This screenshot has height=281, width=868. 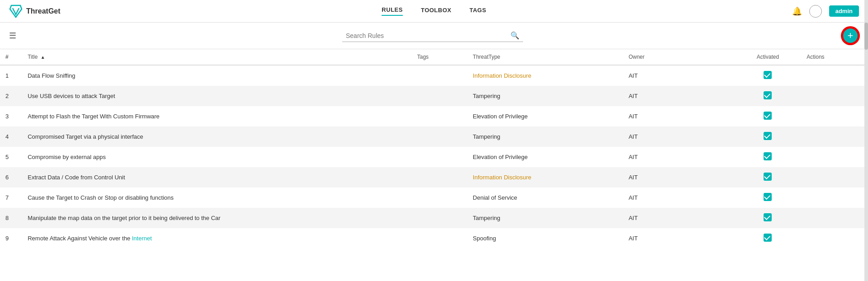 I want to click on row-title: Manipulate the map data on the target pr…, so click(x=124, y=218).